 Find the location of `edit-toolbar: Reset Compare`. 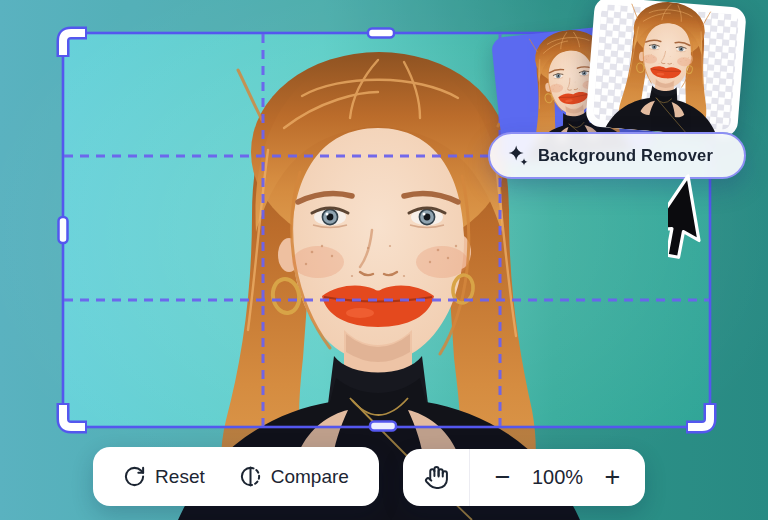

edit-toolbar: Reset Compare is located at coordinates (236, 476).